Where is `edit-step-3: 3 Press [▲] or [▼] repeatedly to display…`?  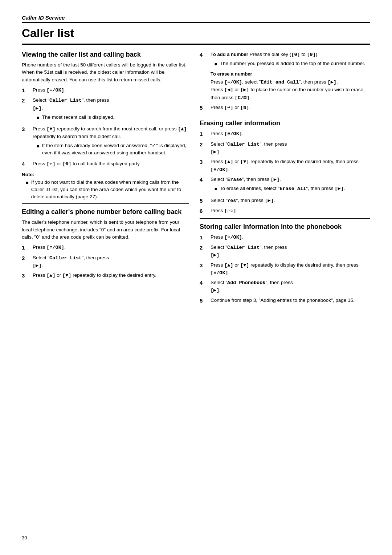 edit-step-3: 3 Press [▲] or [▼] repeatedly to display… is located at coordinates (105, 276).